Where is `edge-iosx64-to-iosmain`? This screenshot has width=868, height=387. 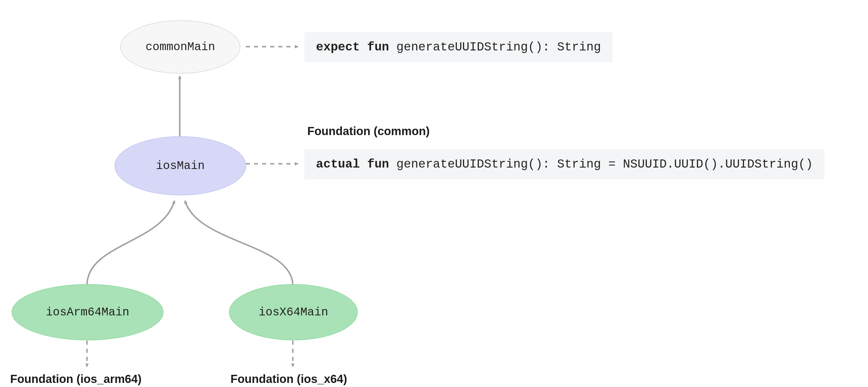 edge-iosx64-to-iosmain is located at coordinates (239, 243).